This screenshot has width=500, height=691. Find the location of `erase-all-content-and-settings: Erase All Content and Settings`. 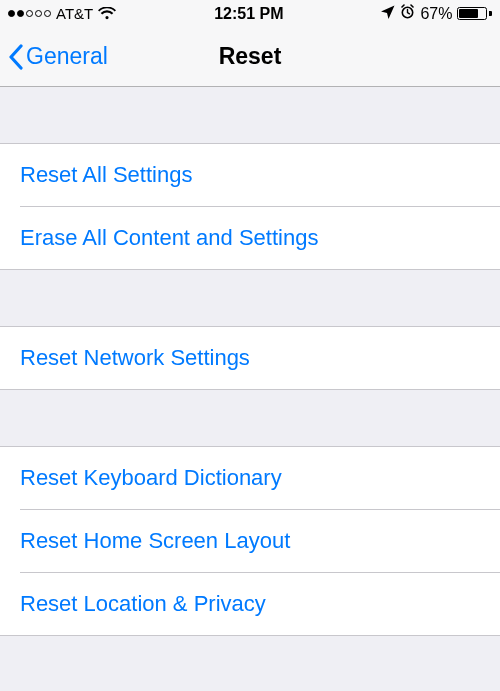

erase-all-content-and-settings: Erase All Content and Settings is located at coordinates (250, 238).